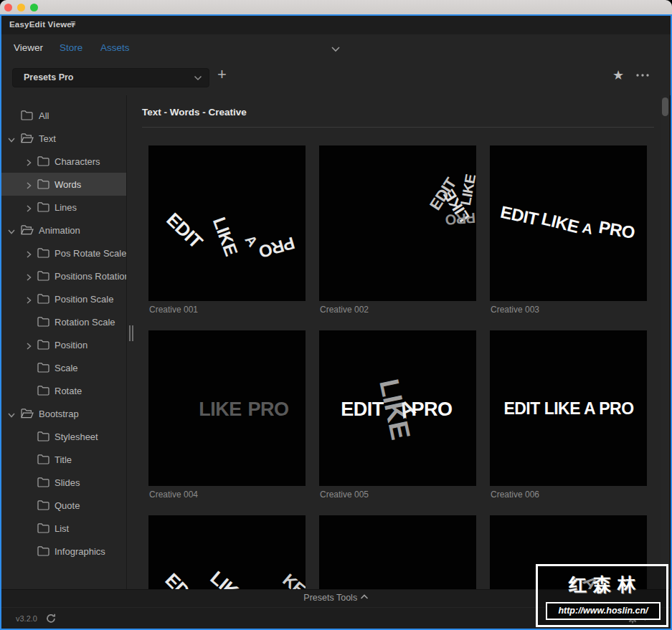 This screenshot has height=630, width=672. What do you see at coordinates (67, 185) in the screenshot?
I see `sidebar-item-label: Words` at bounding box center [67, 185].